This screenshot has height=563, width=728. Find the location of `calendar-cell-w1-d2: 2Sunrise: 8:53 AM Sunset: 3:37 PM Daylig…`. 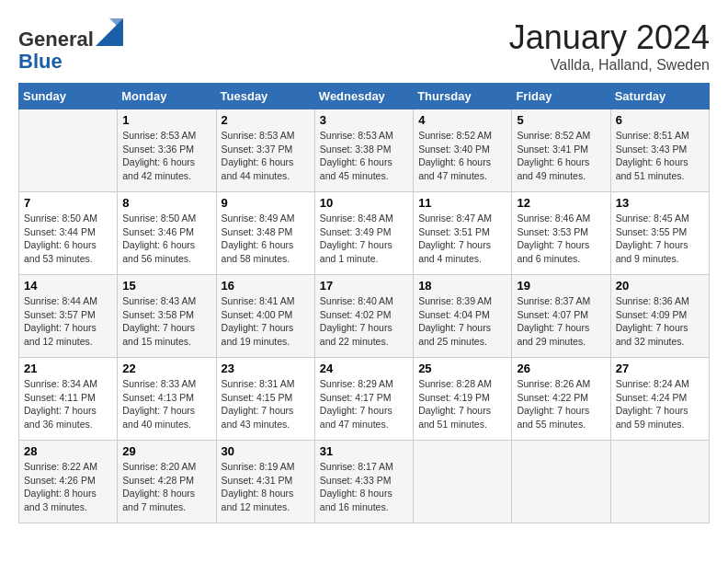

calendar-cell-w1-d2: 2Sunrise: 8:53 AM Sunset: 3:37 PM Daylig… is located at coordinates (265, 151).